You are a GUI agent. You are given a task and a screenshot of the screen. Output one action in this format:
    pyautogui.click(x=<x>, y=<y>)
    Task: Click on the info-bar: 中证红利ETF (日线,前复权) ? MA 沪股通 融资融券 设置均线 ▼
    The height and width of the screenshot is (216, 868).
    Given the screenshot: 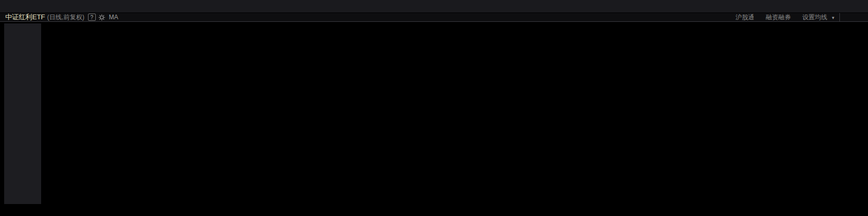 What is the action you would take?
    pyautogui.click(x=434, y=18)
    